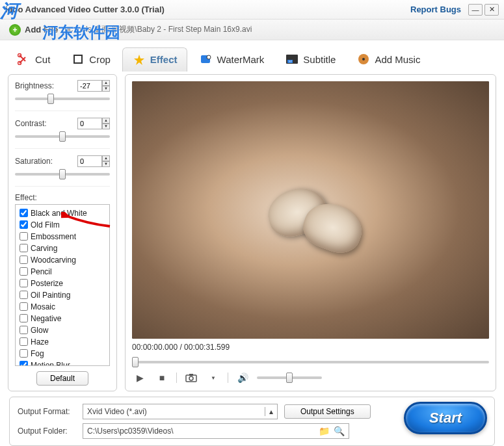 The height and width of the screenshot is (446, 504). What do you see at coordinates (90, 161) in the screenshot?
I see `saturation-value` at bounding box center [90, 161].